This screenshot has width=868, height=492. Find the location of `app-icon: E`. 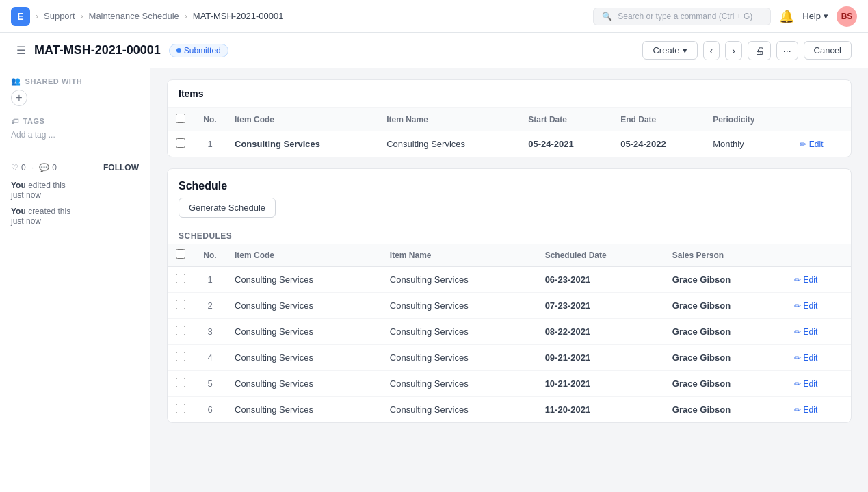

app-icon: E is located at coordinates (21, 16).